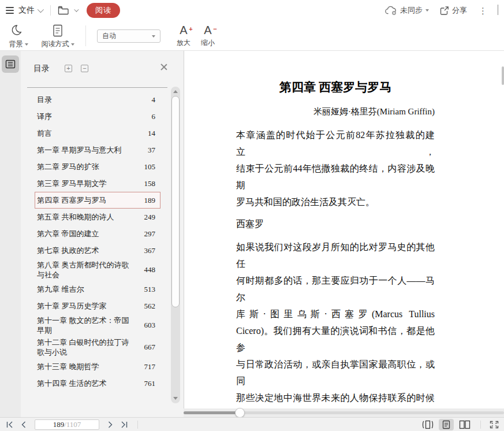 The image size is (504, 431). What do you see at coordinates (87, 217) in the screenshot?
I see `toc-item-label: 第五章 共和晚期的诗人` at bounding box center [87, 217].